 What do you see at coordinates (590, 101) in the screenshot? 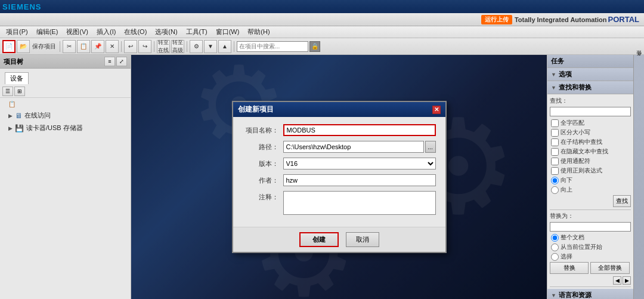
I see `find-label: 查找：` at bounding box center [590, 101].